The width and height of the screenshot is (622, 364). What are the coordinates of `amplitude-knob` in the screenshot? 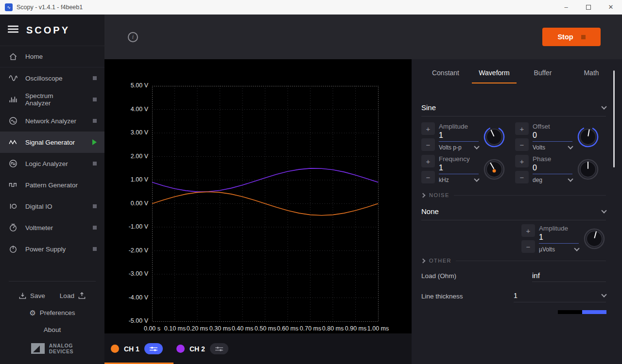 It's located at (494, 137).